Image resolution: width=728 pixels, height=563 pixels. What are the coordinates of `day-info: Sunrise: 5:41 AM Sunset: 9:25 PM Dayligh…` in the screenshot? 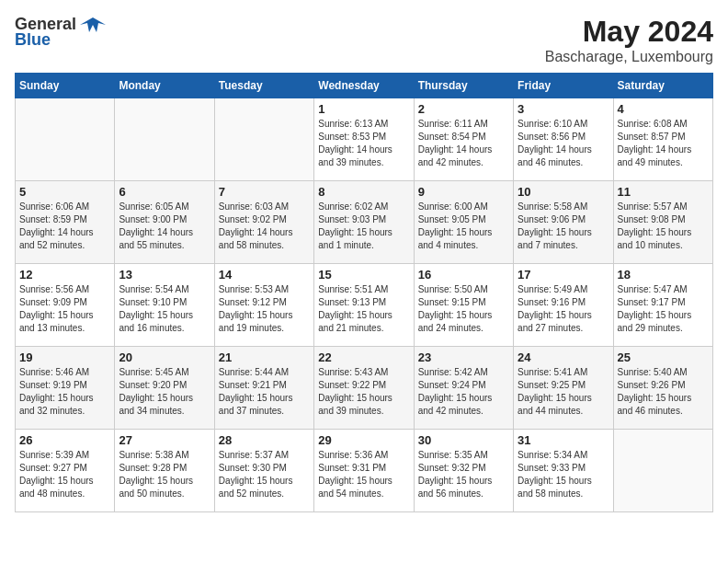 It's located at (563, 392).